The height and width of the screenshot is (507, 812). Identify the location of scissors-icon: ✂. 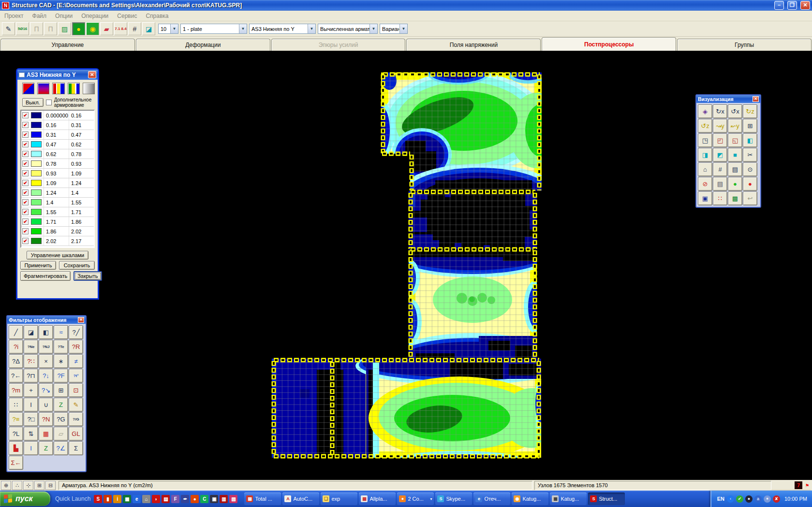
(750, 155).